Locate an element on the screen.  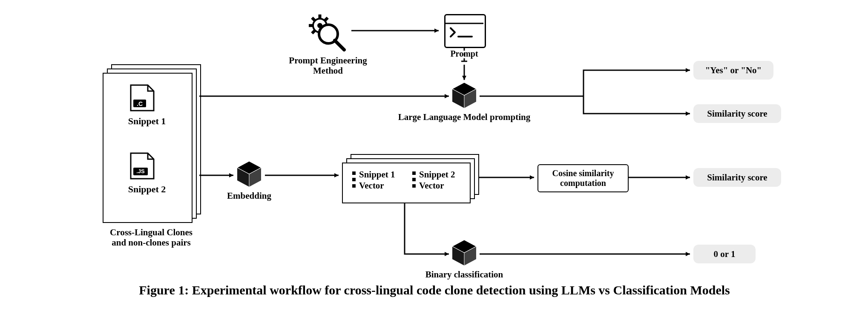
cosine-box: Cosine similarity computation is located at coordinates (583, 178).